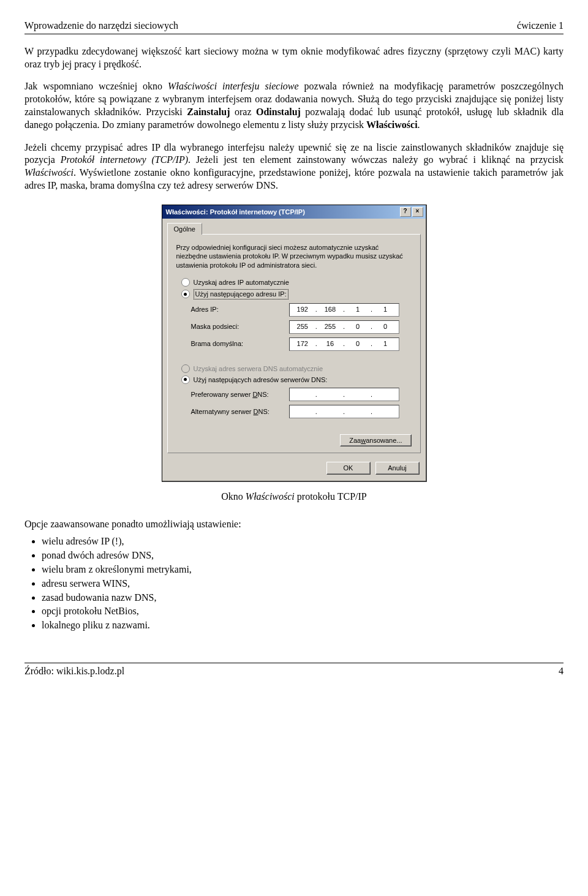 This screenshot has height=896, width=588. I want to click on figure-caption: Okno Właściwości protokołu TCP/IP, so click(294, 497).